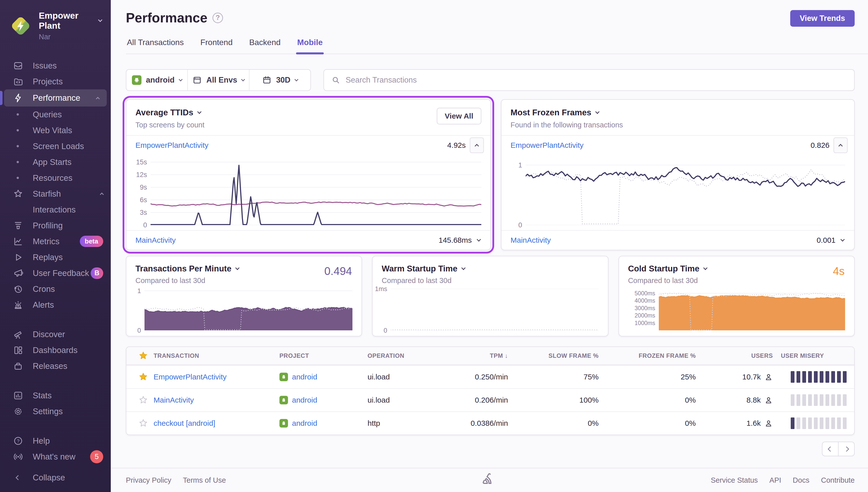  What do you see at coordinates (752, 310) in the screenshot?
I see `cold-chart-plot` at bounding box center [752, 310].